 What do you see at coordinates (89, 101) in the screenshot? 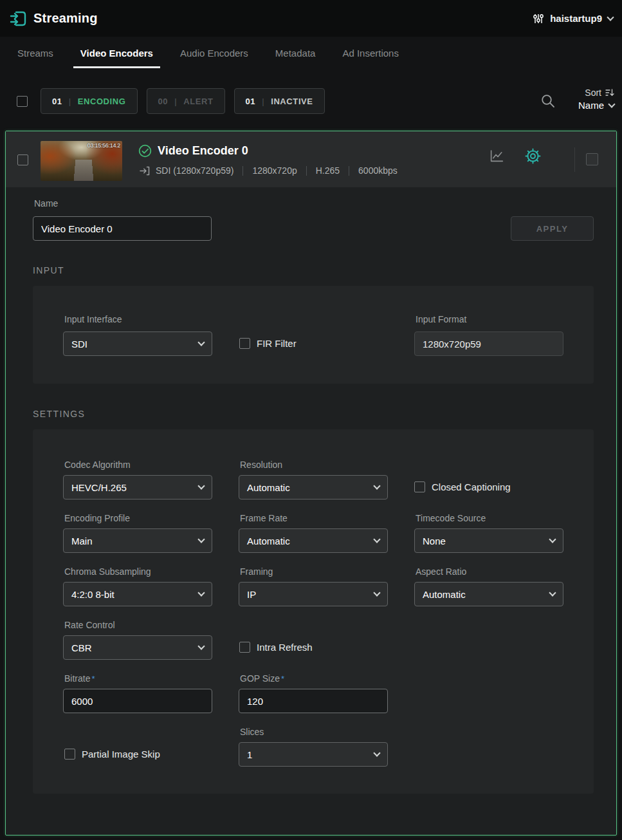
I see `filter-encoding-button: 01 | ENCODING` at bounding box center [89, 101].